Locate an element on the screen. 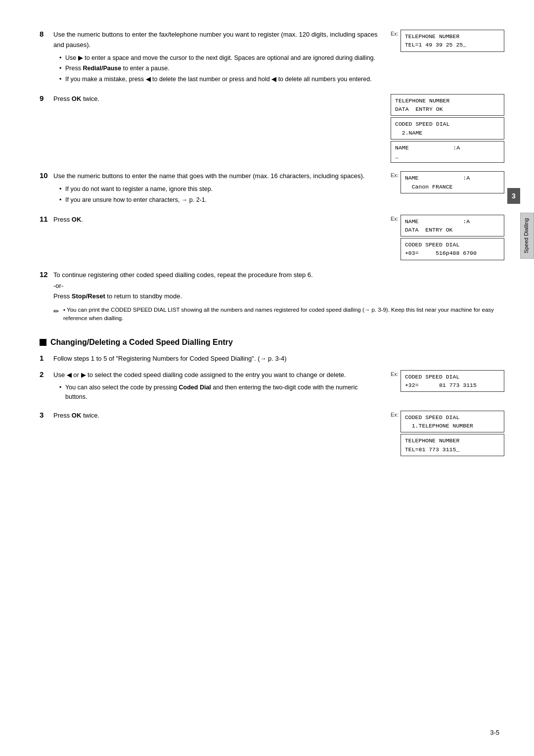 The height and width of the screenshot is (756, 534). step-10-number: 10 is located at coordinates (46, 175).